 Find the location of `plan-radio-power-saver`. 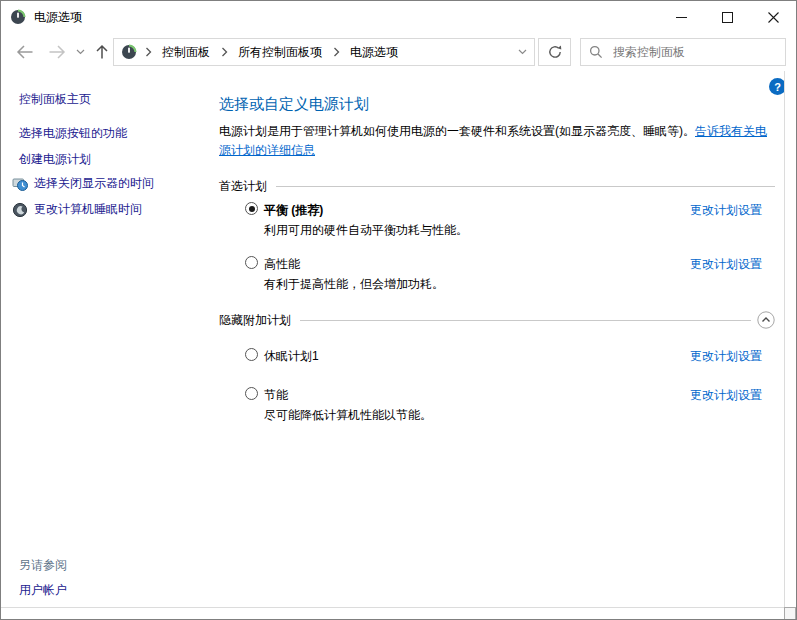

plan-radio-power-saver is located at coordinates (252, 394).